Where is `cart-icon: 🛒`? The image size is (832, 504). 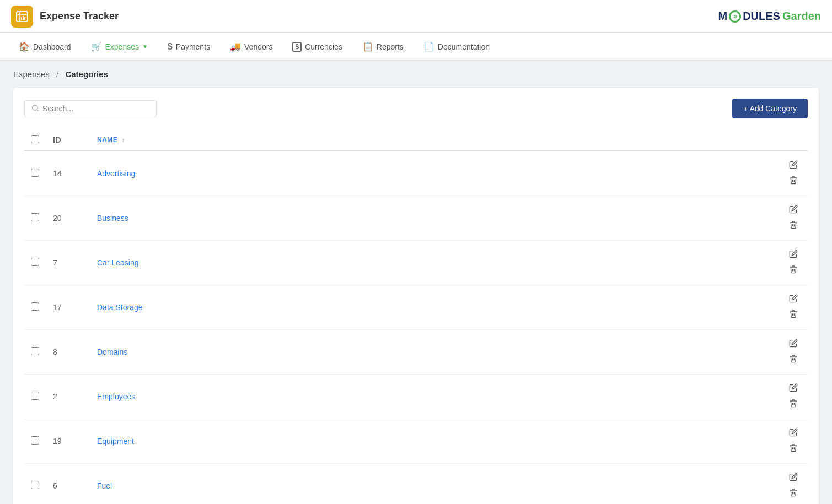
cart-icon: 🛒 is located at coordinates (96, 46).